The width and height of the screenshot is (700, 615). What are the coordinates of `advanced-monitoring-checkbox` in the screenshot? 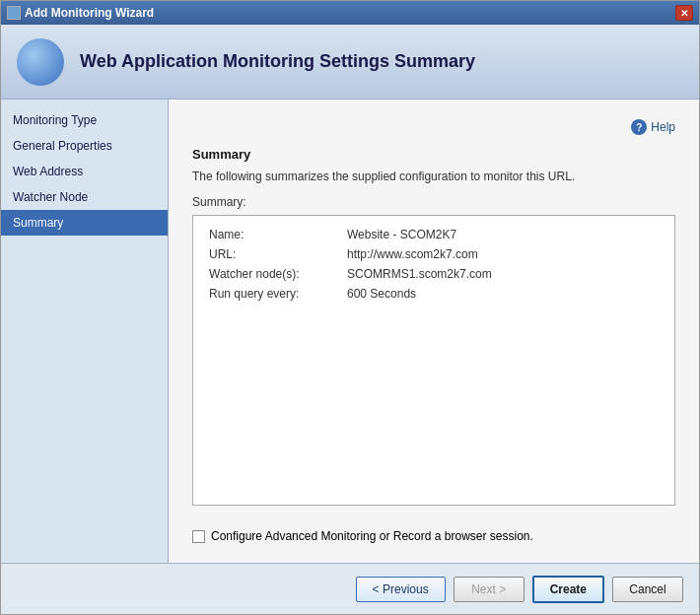 It's located at (199, 536).